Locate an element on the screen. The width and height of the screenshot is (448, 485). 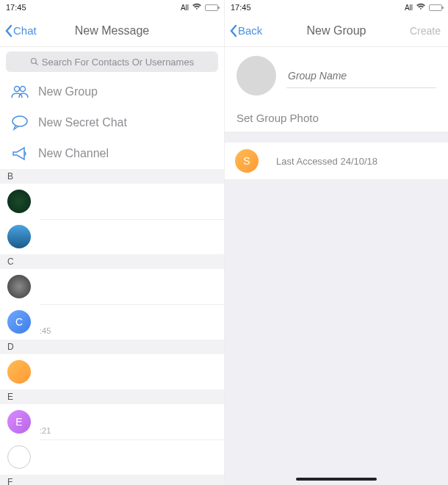
home-indicator is located at coordinates (336, 479).